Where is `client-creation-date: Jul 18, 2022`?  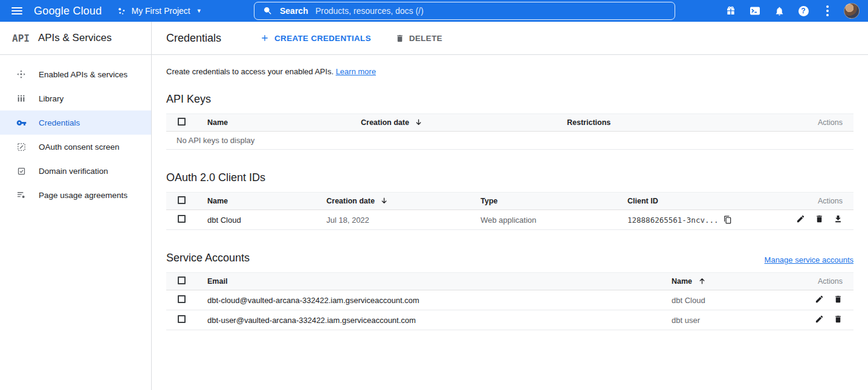
client-creation-date: Jul 18, 2022 is located at coordinates (392, 220).